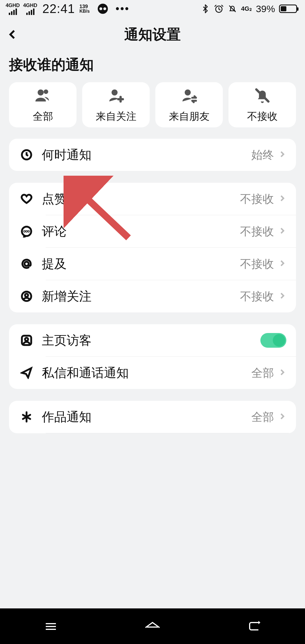 The width and height of the screenshot is (305, 644). What do you see at coordinates (273, 340) in the screenshot?
I see `visitor-toggle` at bounding box center [273, 340].